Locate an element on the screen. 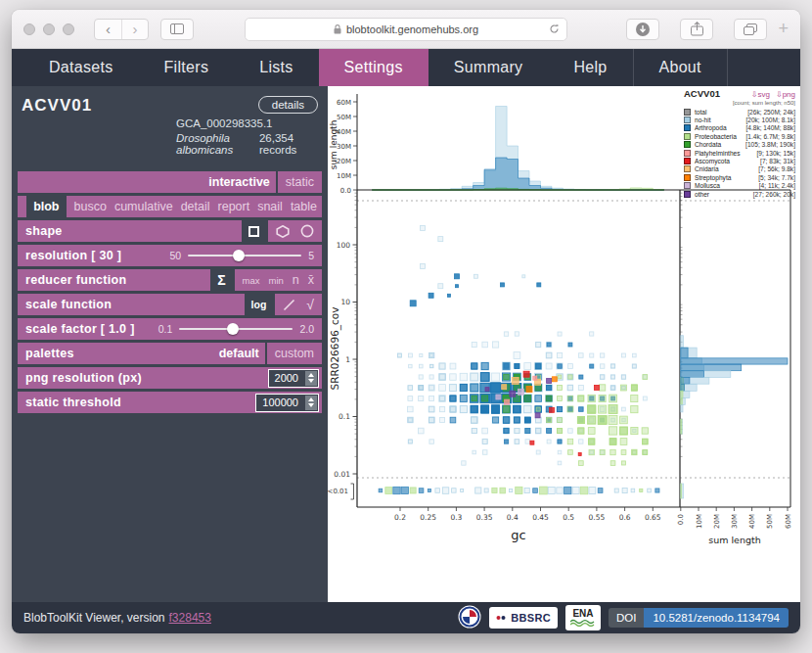  version-link: f328453 is located at coordinates (190, 618).